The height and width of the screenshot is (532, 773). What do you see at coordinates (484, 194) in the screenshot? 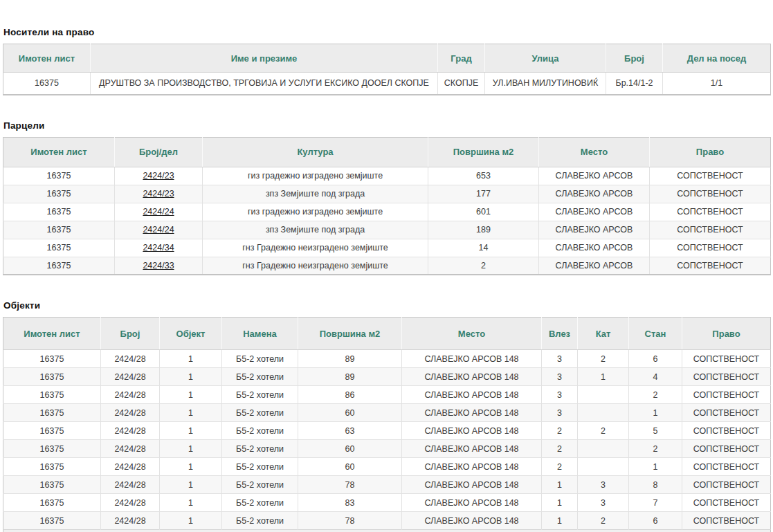
I see `table-cell: 177` at bounding box center [484, 194].